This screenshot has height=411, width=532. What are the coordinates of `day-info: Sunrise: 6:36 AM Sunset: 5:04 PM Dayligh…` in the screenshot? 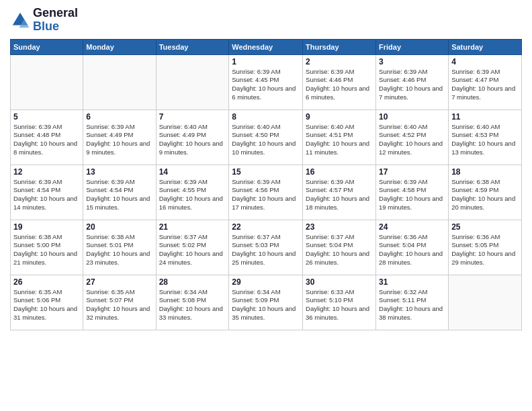 It's located at (412, 250).